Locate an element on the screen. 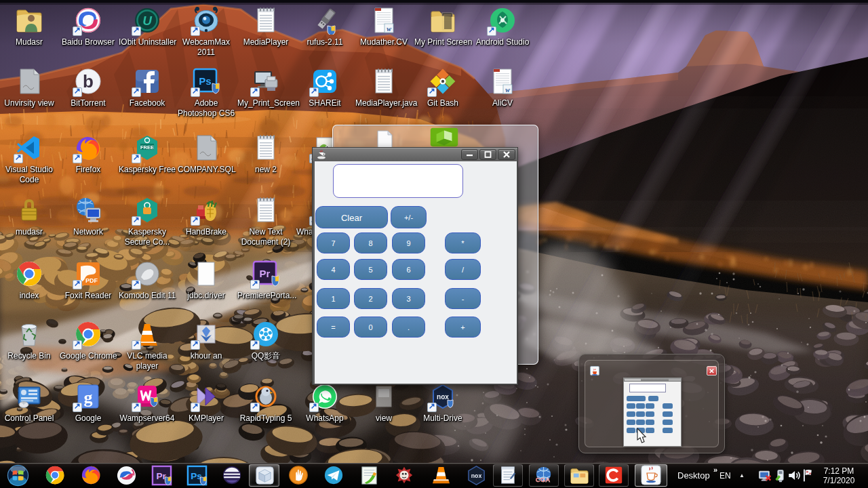  svg-text: U is located at coordinates (148, 20).